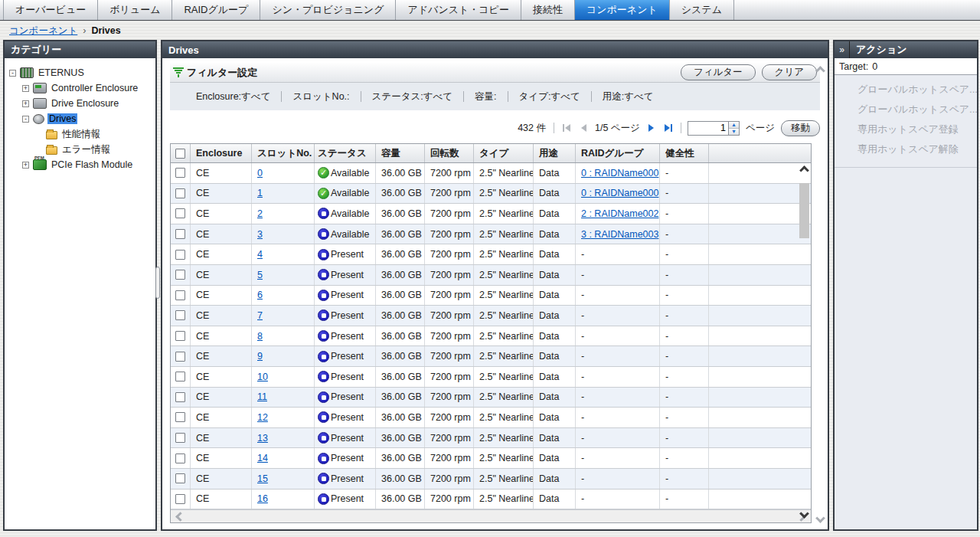 This screenshot has height=537, width=980. Describe the element at coordinates (181, 153) in the screenshot. I see `select-all-checkbox` at that location.